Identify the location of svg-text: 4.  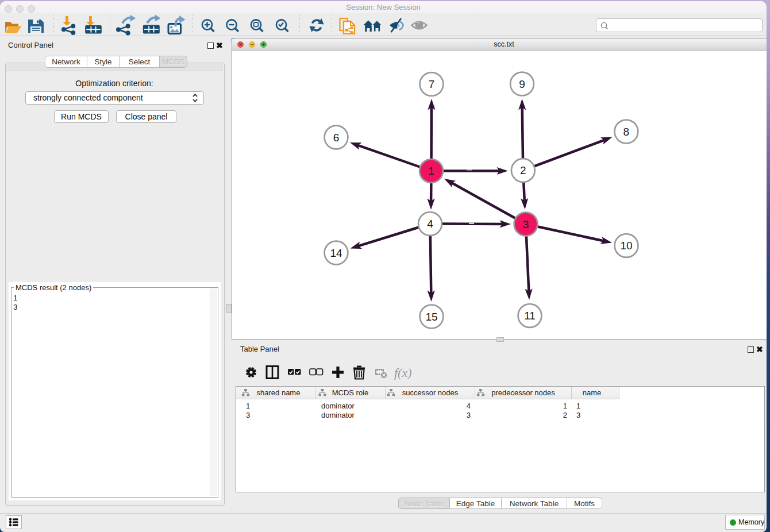
(430, 224).